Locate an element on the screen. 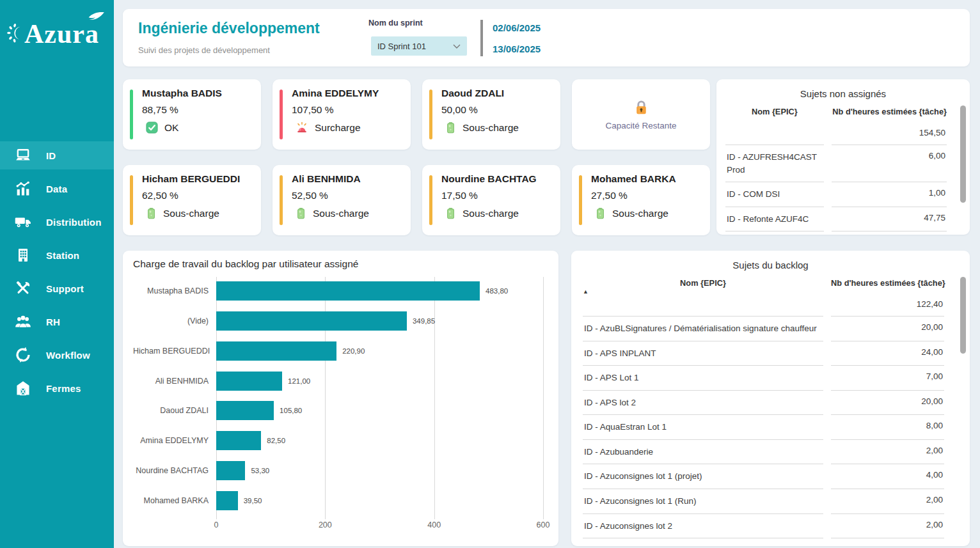 This screenshot has height=548, width=980. chart-row: Ali BENHMIDA121,00 is located at coordinates (338, 381).